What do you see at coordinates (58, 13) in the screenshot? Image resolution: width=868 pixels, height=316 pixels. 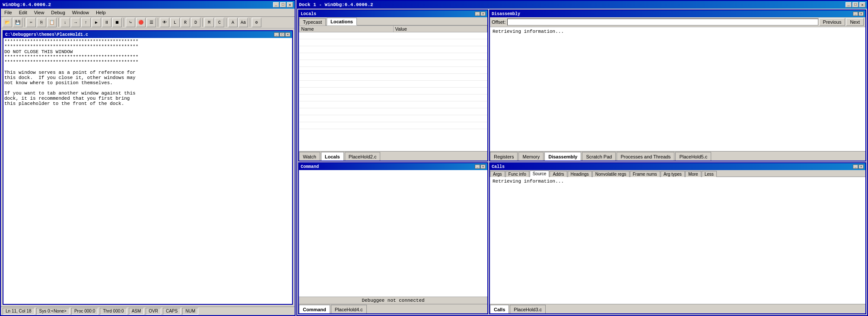 I see `menu-debug: Debug` at bounding box center [58, 13].